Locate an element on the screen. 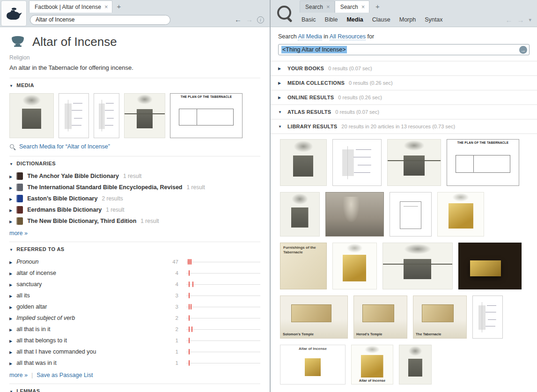  referred-item: all its 3 is located at coordinates (135, 296).